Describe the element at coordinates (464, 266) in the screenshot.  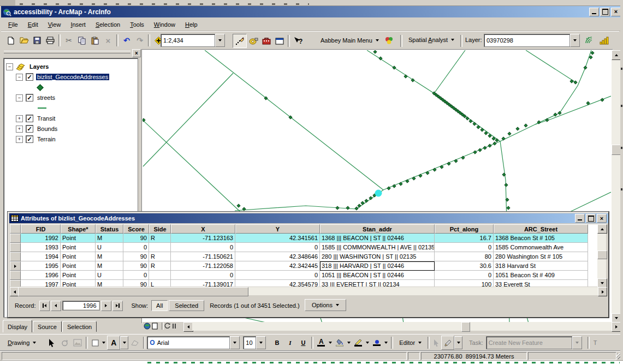
I see `table-cell: 30.6` at that location.